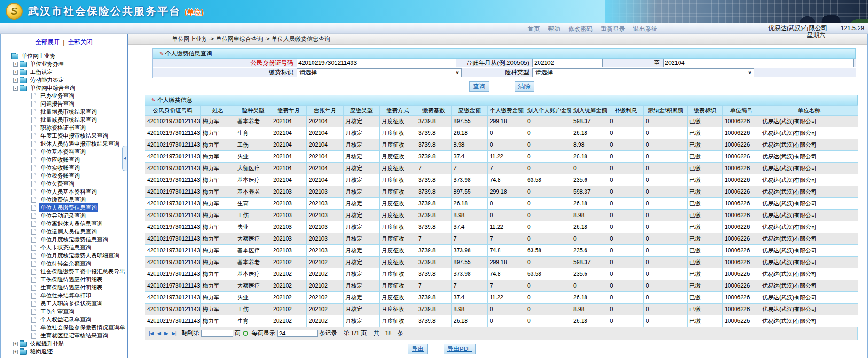  I want to click on tree-item: + 稳岗返还, so click(64, 351).